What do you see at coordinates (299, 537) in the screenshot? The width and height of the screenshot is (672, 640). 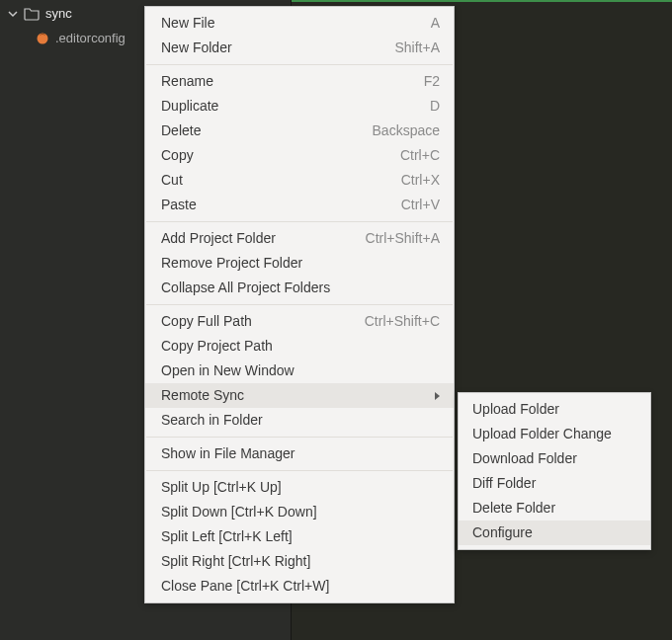 I see `menu-item: Split Left [Ctrl+K Left]` at bounding box center [299, 537].